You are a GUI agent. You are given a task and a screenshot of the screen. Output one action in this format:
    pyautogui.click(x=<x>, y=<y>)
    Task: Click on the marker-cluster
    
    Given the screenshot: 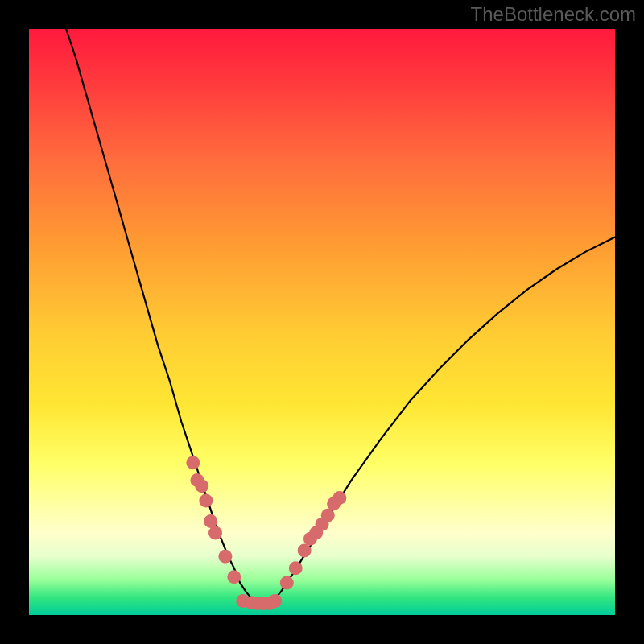 What is the action you would take?
    pyautogui.click(x=266, y=533)
    